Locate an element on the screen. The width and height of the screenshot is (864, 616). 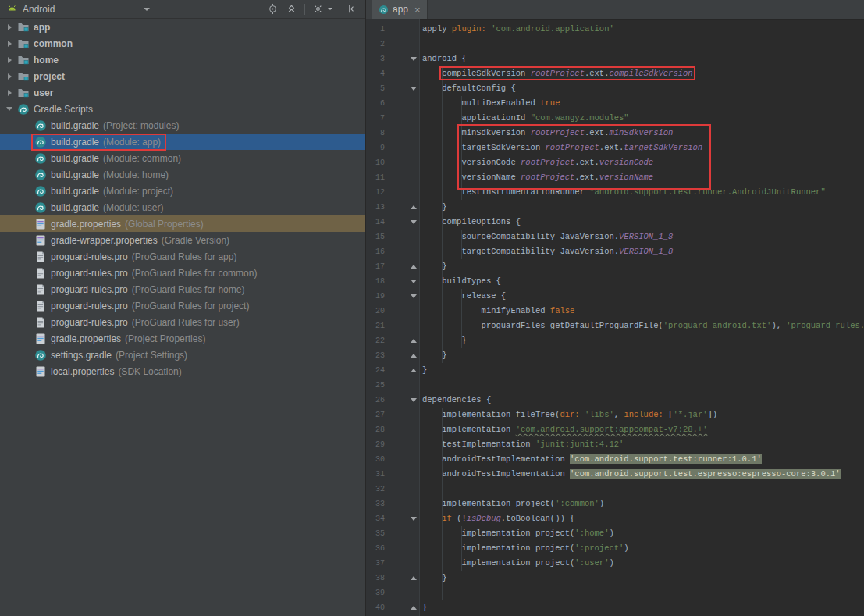
editor-tab-app: app × is located at coordinates (400, 9).